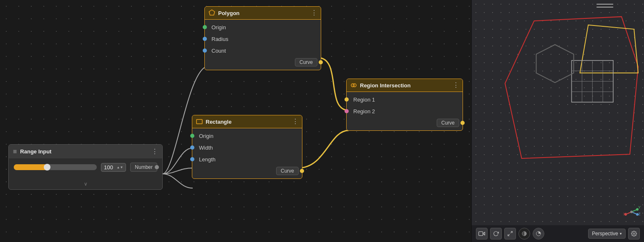  Describe the element at coordinates (639, 214) in the screenshot. I see `svg-text: Z` at that location.